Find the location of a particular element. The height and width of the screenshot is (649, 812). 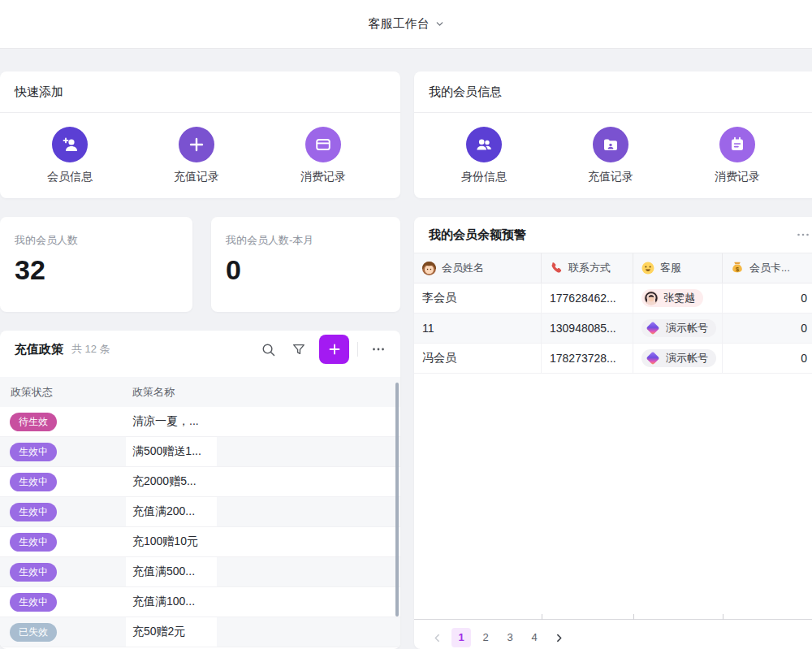

woman-icon is located at coordinates (429, 268).